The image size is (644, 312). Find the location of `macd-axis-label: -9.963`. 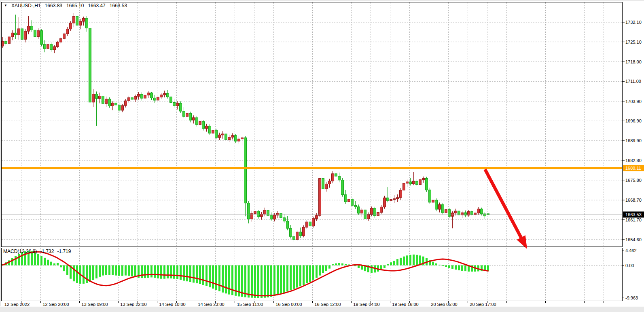

macd-axis-label: -9.963 is located at coordinates (632, 298).